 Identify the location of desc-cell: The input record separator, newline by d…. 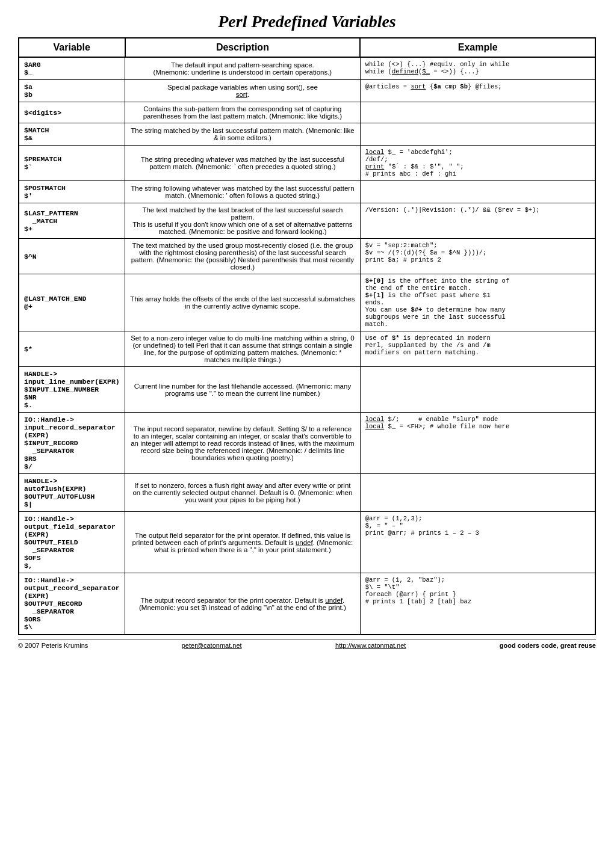
(243, 443).